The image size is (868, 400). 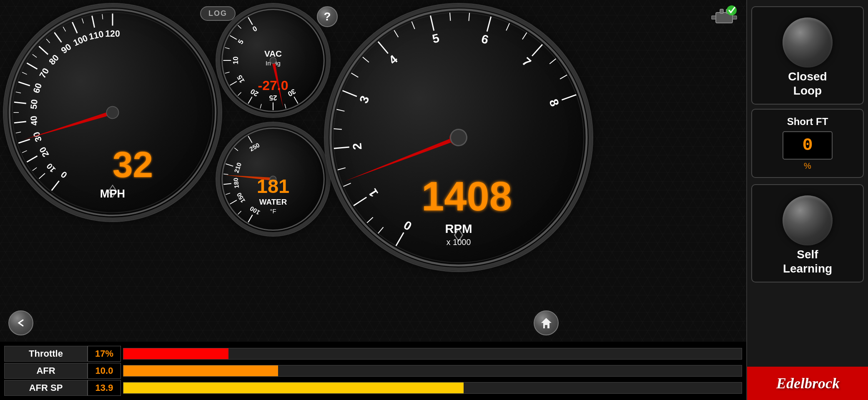 What do you see at coordinates (394, 59) in the screenshot?
I see `svg-text: 4` at bounding box center [394, 59].